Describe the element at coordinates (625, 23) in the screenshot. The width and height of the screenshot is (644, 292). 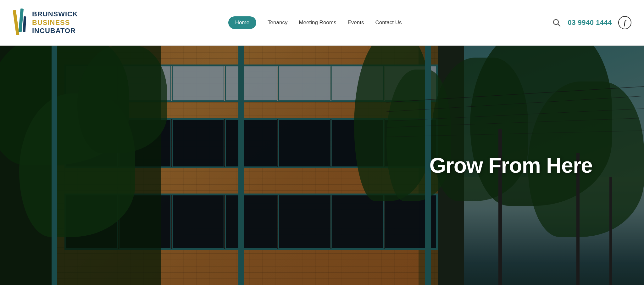
I see `facebook-icon: f` at that location.